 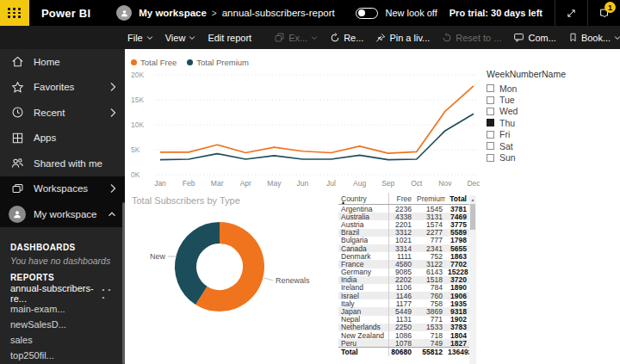 I want to click on checkbox-checked, so click(x=491, y=122).